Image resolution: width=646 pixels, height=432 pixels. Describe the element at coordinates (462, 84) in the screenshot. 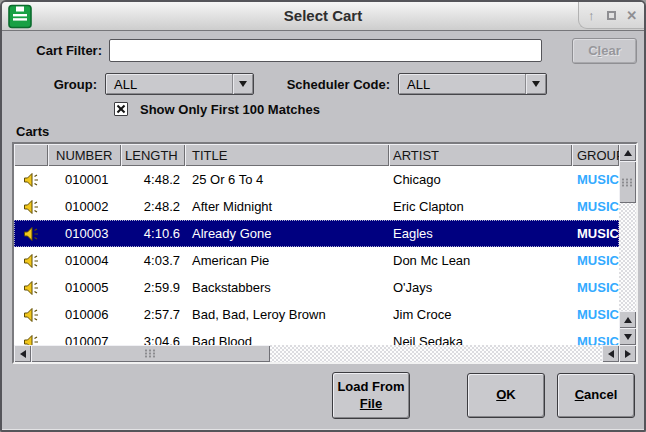

I see `scheduler-select-value: ALL` at that location.